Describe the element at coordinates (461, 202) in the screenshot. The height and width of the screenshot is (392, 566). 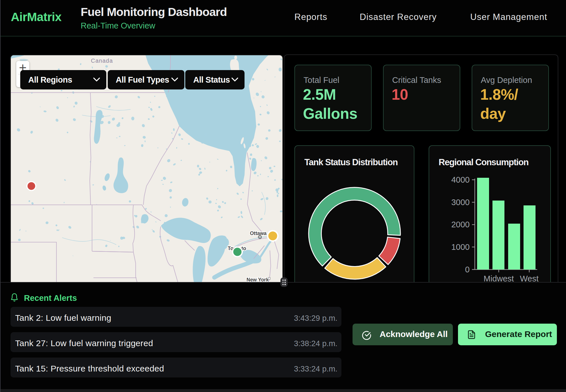
I see `svg-text: 3000` at that location.